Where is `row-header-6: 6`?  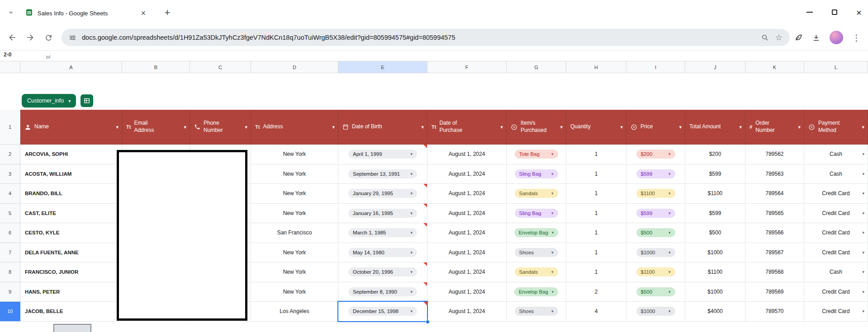 row-header-6: 6 is located at coordinates (10, 233).